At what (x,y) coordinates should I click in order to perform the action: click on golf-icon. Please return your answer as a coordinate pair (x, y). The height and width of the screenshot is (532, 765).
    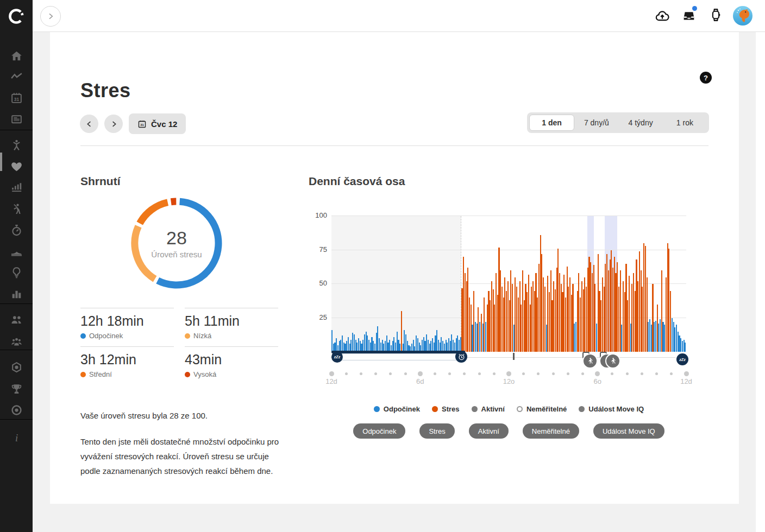
    Looking at the image, I should click on (16, 210).